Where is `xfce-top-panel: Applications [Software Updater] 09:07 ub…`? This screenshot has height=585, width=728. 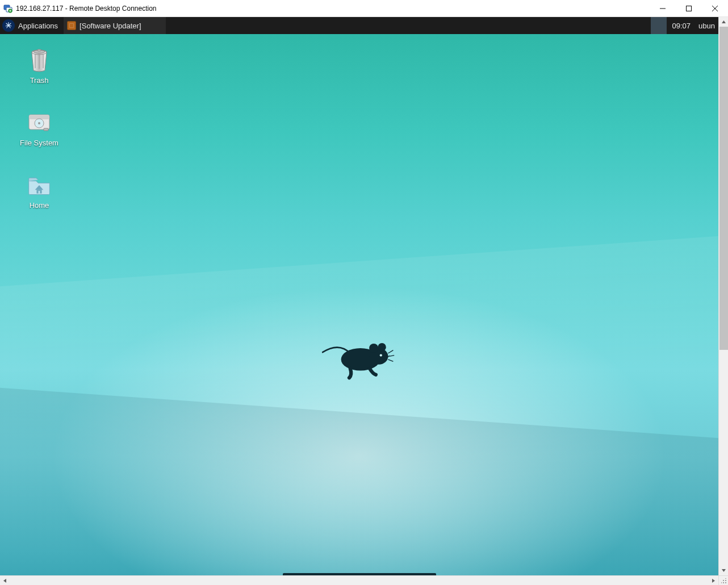 xfce-top-panel: Applications [Software Updater] 09:07 ub… is located at coordinates (359, 26).